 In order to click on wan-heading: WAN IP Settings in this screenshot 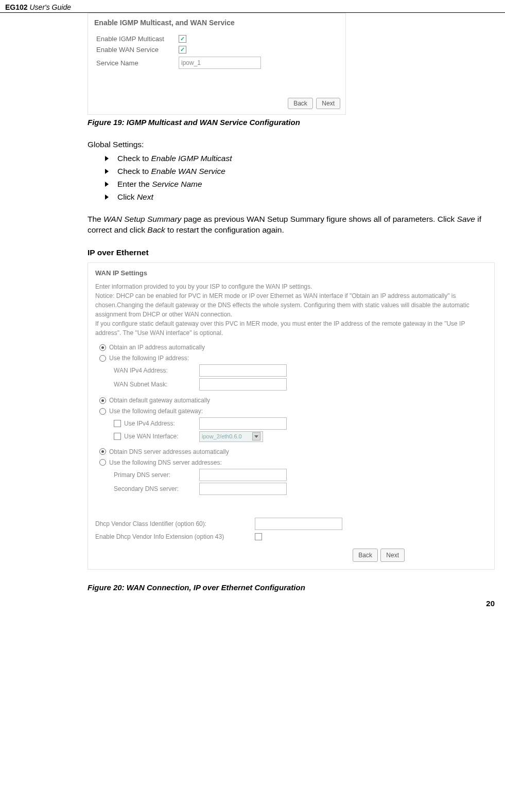, I will do `click(291, 273)`.